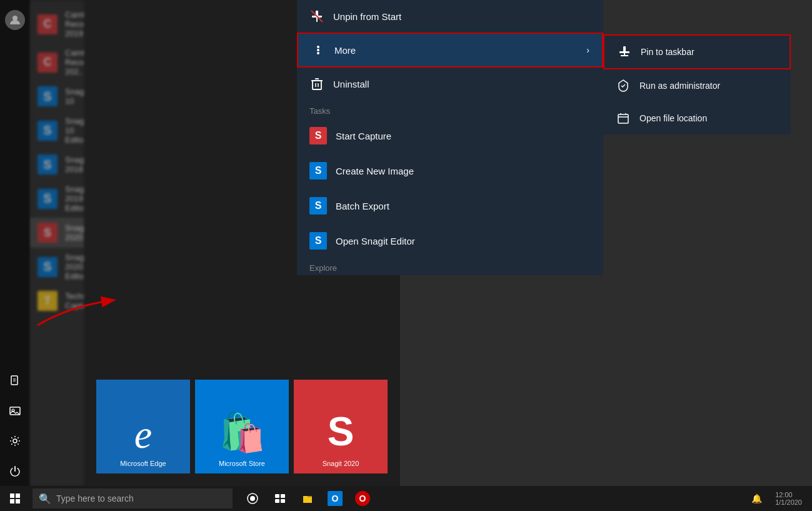 Image resolution: width=812 pixels, height=511 pixels. I want to click on more-arrow-icon: ›, so click(588, 50).